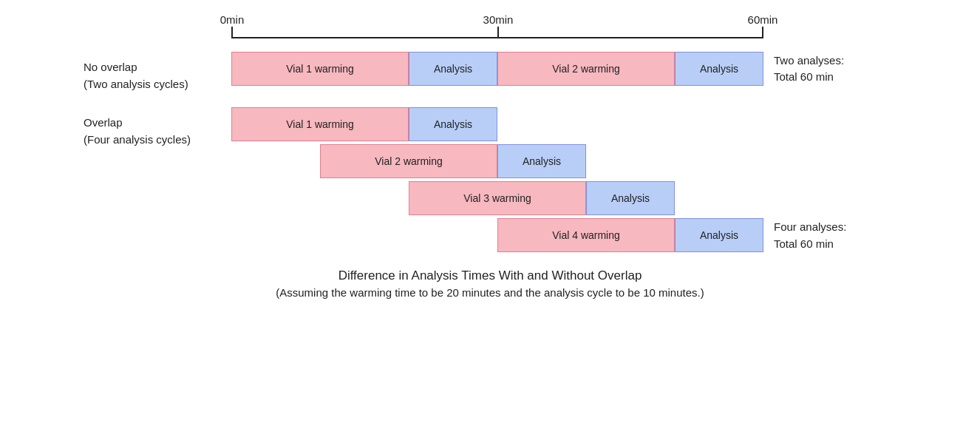 The image size is (980, 443). What do you see at coordinates (497, 198) in the screenshot?
I see `overlap-row-3: Vial 3 warming Analysis` at bounding box center [497, 198].